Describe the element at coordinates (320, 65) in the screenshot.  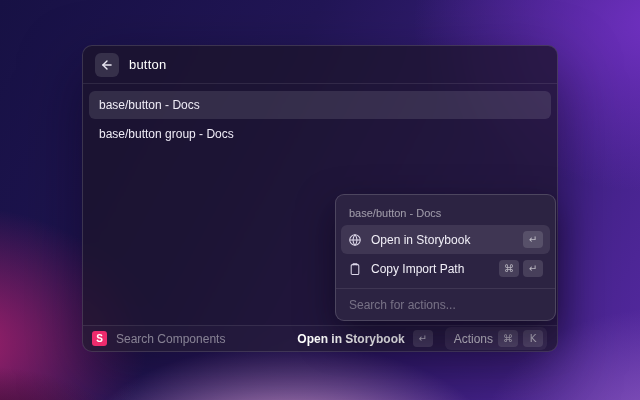
I see `search-bar` at that location.